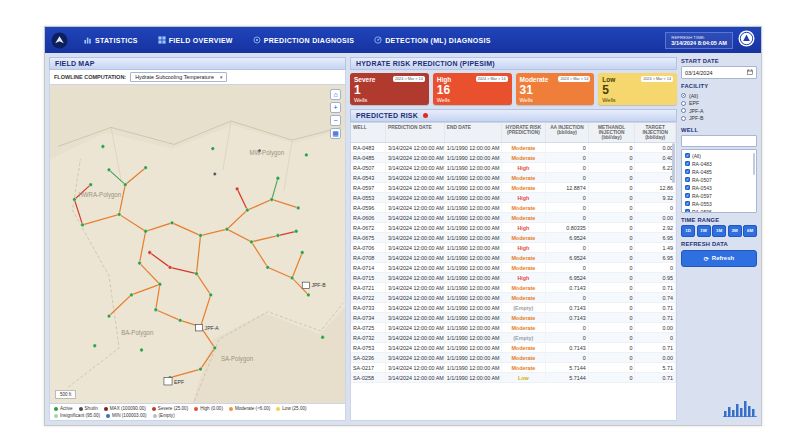 This screenshot has height=447, width=800. Describe the element at coordinates (719, 181) in the screenshot. I see `well-list: ✓(All)✓RA-0483✓RA-0485✓RA-0507✓RA-0543✓R…` at that location.